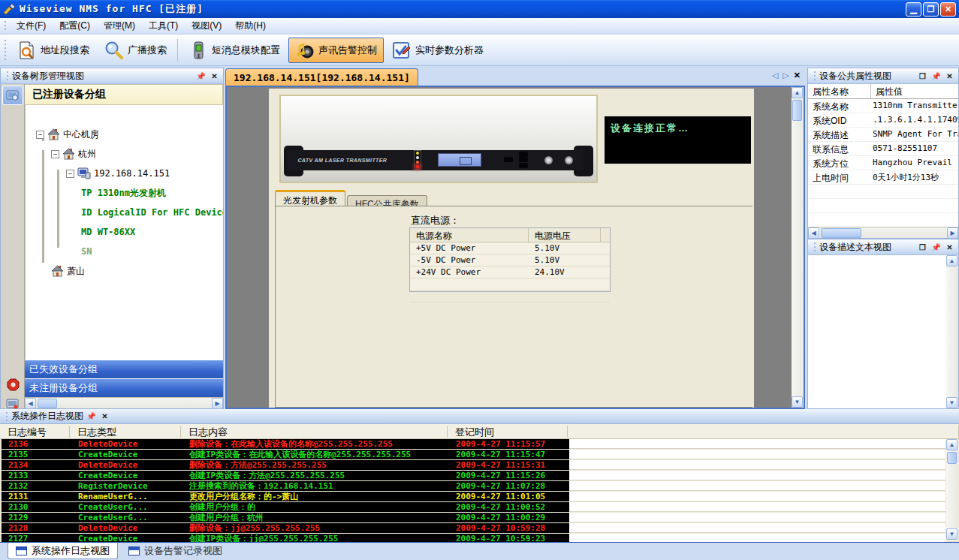  I want to click on registered-group-icon, so click(13, 95).